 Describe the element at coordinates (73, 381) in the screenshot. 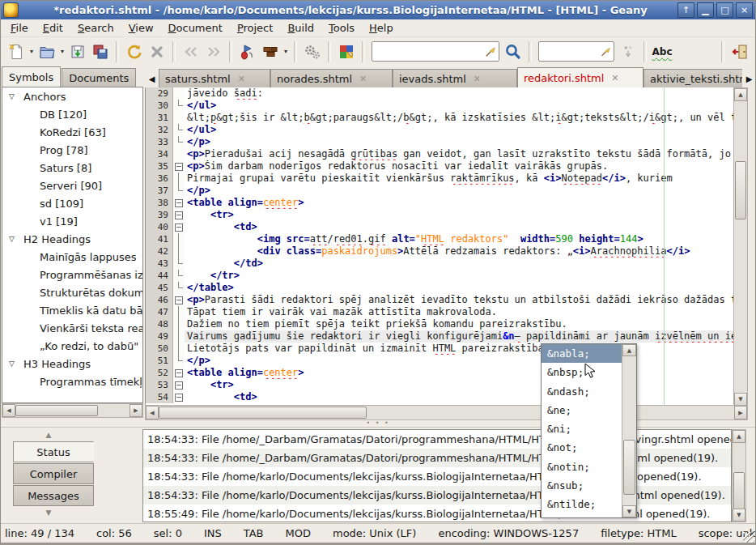

I see `tree-item: Programmas tīmekļ` at that location.